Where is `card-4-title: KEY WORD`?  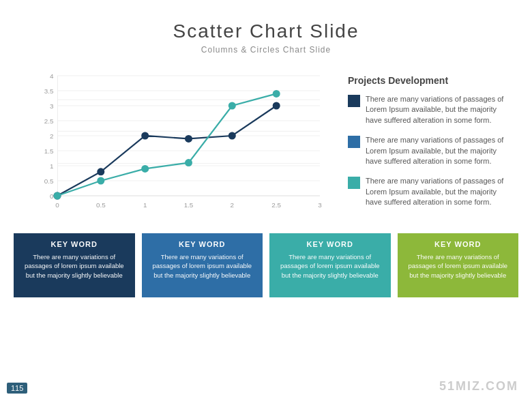 card-4-title: KEY WORD is located at coordinates (458, 244).